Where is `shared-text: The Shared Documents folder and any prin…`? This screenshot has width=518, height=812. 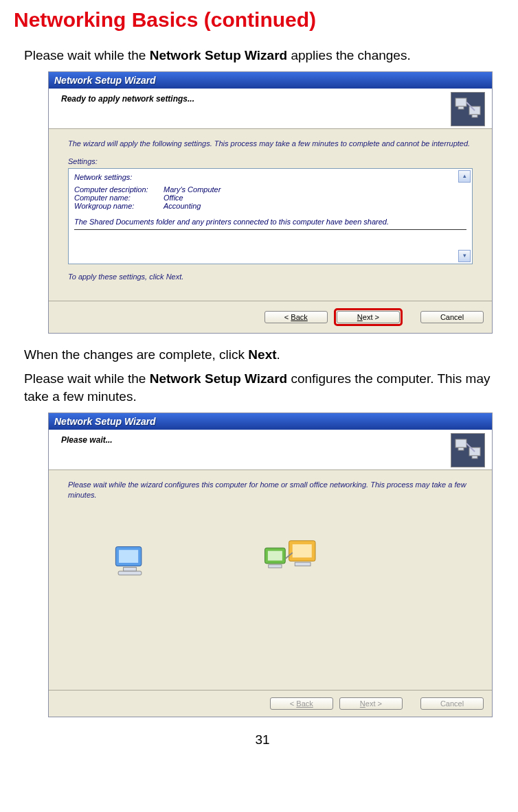
shared-text: The Shared Documents folder and any prin… is located at coordinates (271, 222).